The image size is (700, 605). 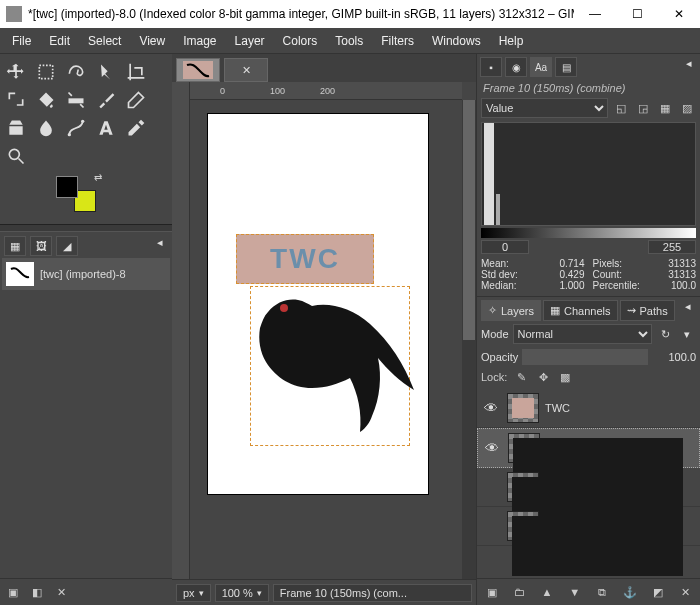 I want to click on close-tab-button: ✕, so click(x=246, y=70).